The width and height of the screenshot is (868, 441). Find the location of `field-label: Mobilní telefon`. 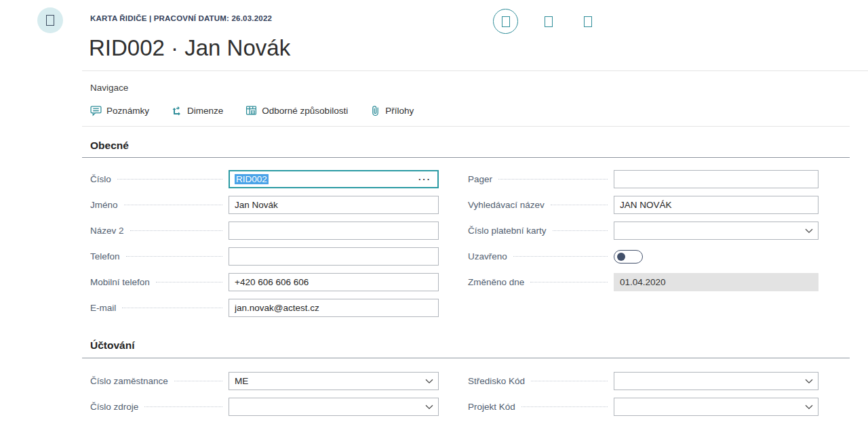

field-label: Mobilní telefon is located at coordinates (120, 282).